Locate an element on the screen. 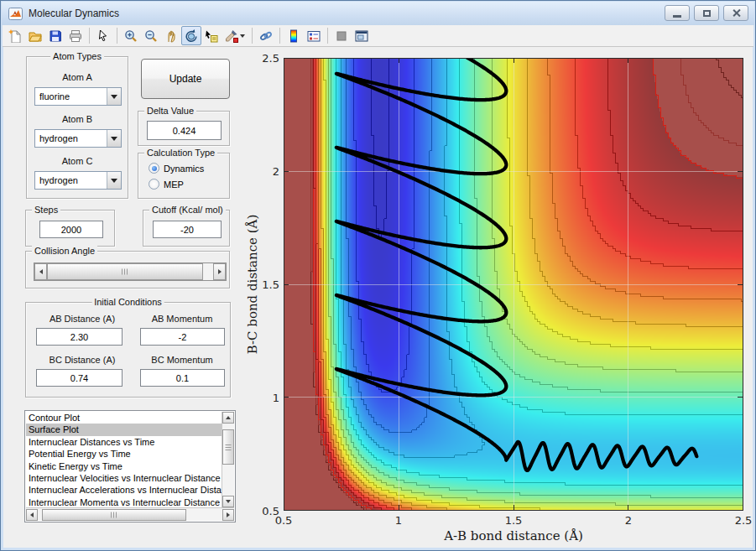 This screenshot has width=756, height=551. slider-right-arrow is located at coordinates (220, 272).